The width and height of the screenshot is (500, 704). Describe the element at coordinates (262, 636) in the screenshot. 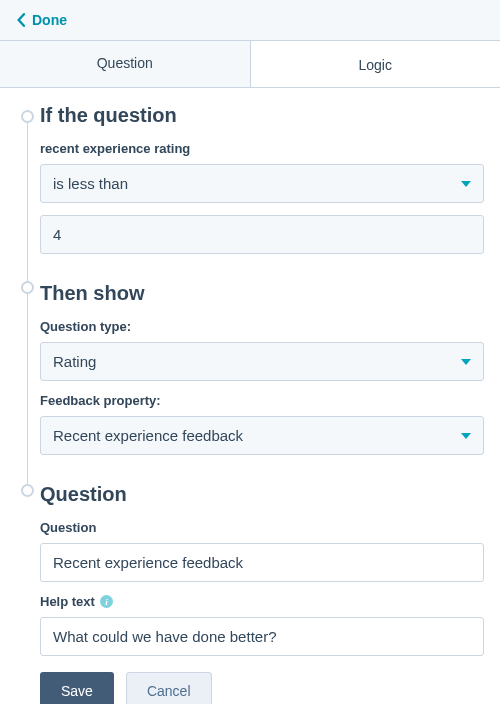

I see `help-text-input` at that location.